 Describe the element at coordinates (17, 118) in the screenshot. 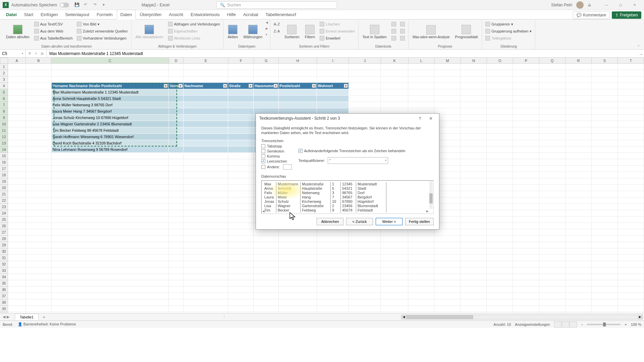

I see `cell-A9` at that location.